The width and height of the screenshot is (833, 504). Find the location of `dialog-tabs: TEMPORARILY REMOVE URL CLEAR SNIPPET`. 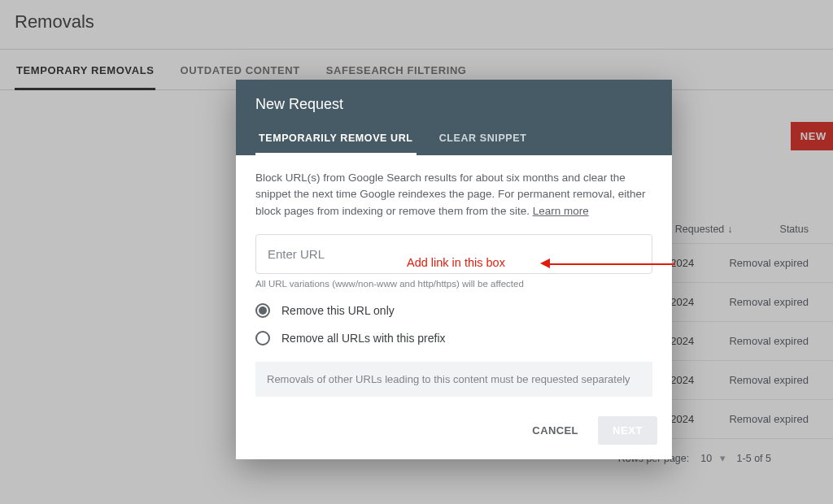

dialog-tabs: TEMPORARILY REMOVE URL CLEAR SNIPPET is located at coordinates (454, 144).